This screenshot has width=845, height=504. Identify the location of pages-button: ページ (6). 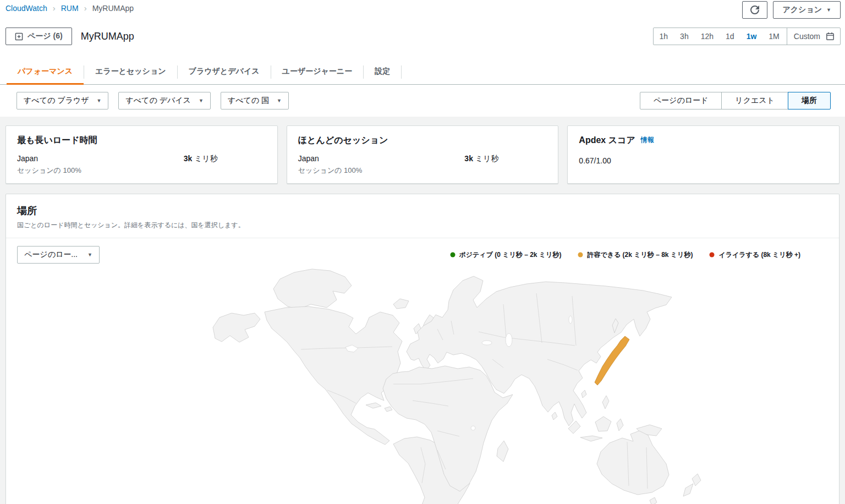
(39, 36).